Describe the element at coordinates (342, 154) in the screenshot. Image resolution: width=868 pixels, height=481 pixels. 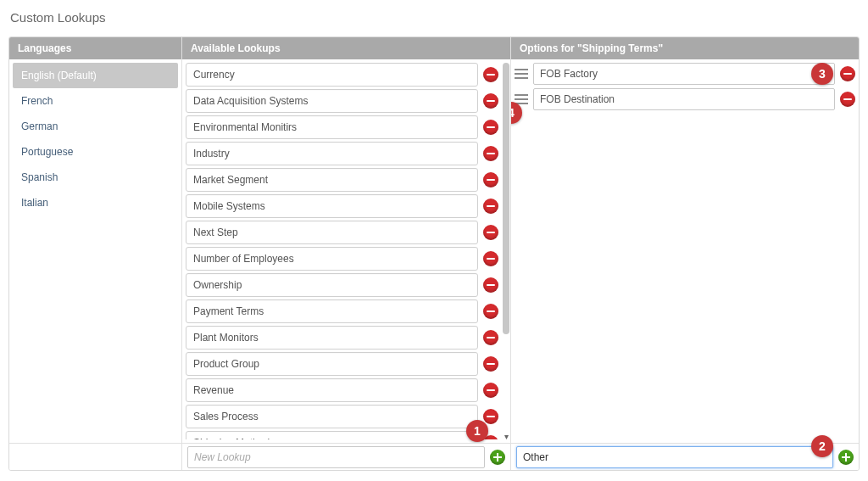
I see `lookup-row: Industry` at that location.